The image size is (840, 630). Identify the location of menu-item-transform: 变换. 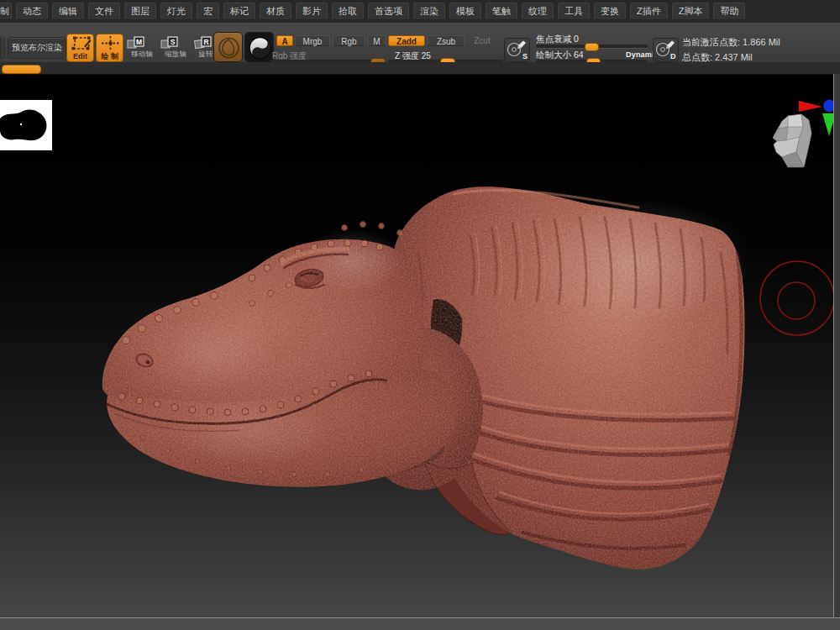
(610, 12).